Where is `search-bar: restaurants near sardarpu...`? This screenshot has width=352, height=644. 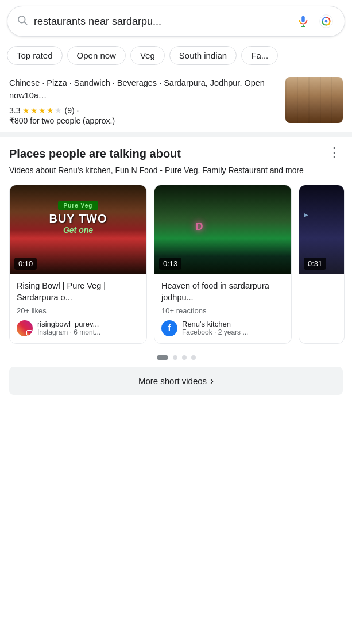 search-bar: restaurants near sardarpu... is located at coordinates (176, 21).